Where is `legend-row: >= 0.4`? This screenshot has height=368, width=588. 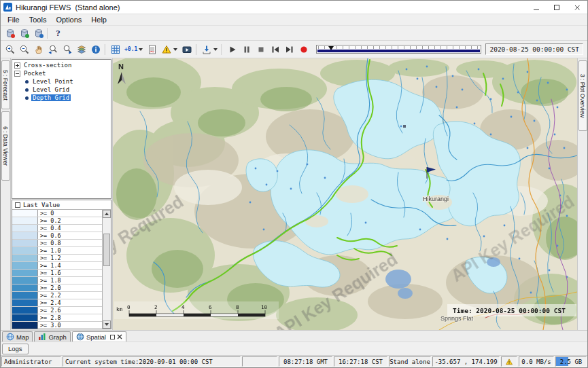
legend-row: >= 0.4 is located at coordinates (57, 228).